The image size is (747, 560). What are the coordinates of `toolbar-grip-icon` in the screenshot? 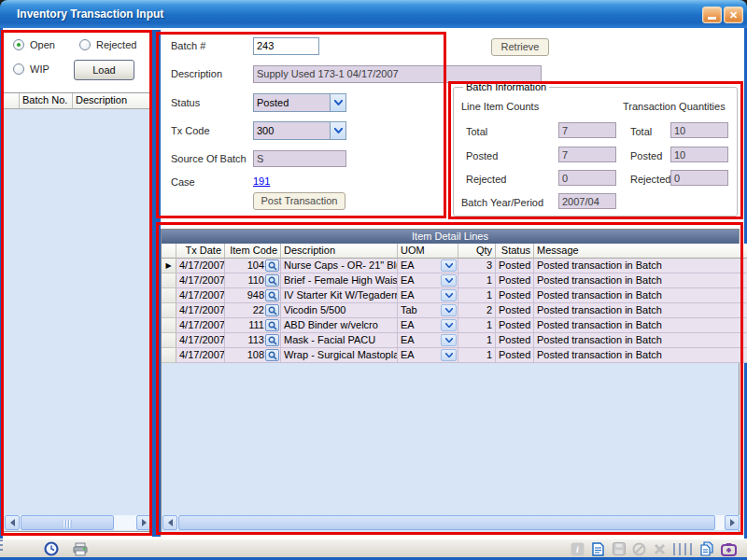 It's located at (2, 546).